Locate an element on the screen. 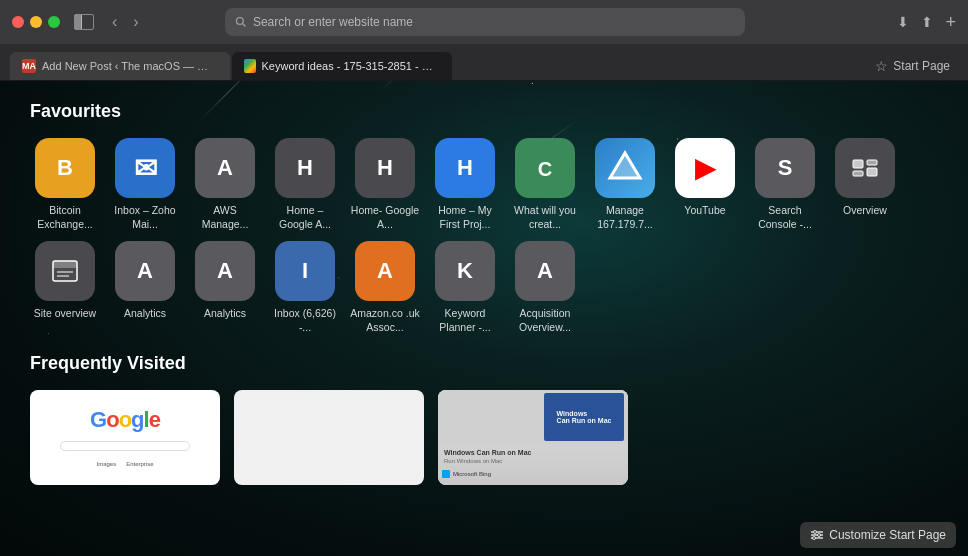 The height and width of the screenshot is (556, 968). fav-icon-home-a: H is located at coordinates (305, 168).